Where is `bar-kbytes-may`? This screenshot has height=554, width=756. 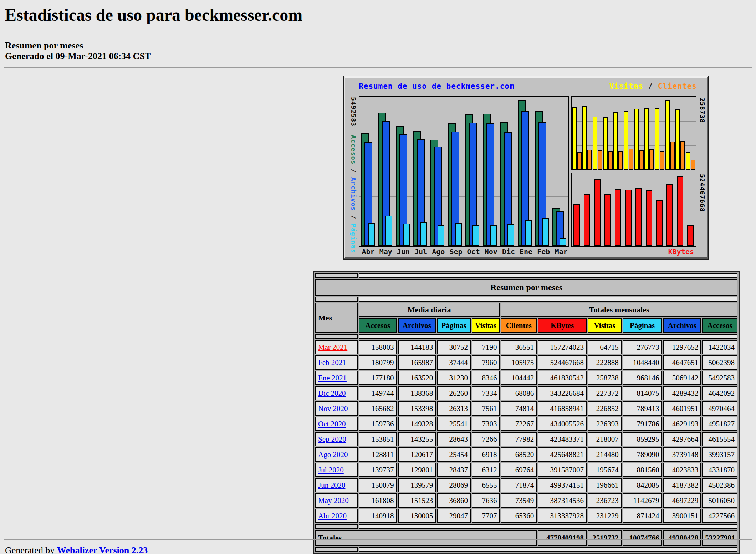 bar-kbytes-may is located at coordinates (587, 220).